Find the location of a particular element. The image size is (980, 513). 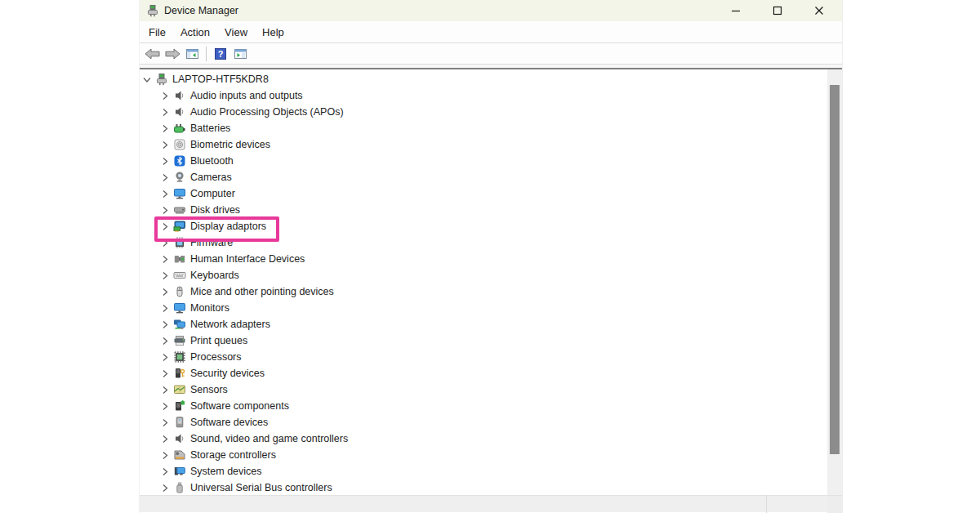

help-button: ? is located at coordinates (220, 54).